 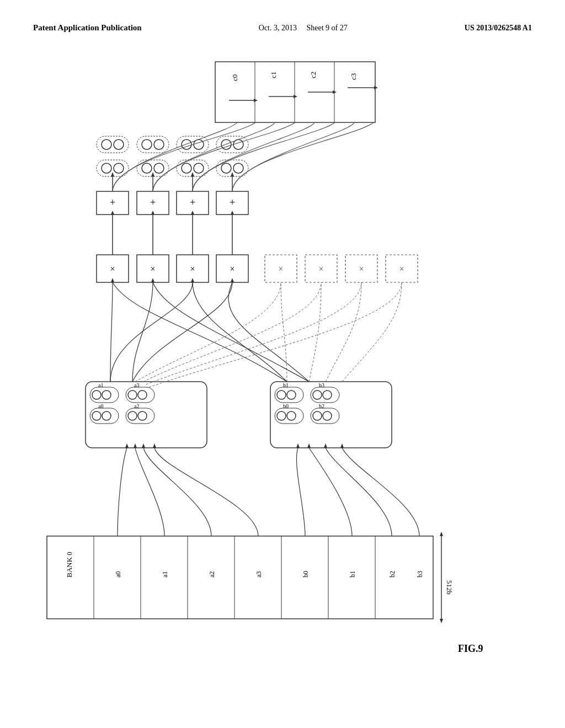 What do you see at coordinates (87, 28) in the screenshot?
I see `publication-title: Patent Application Publication` at bounding box center [87, 28].